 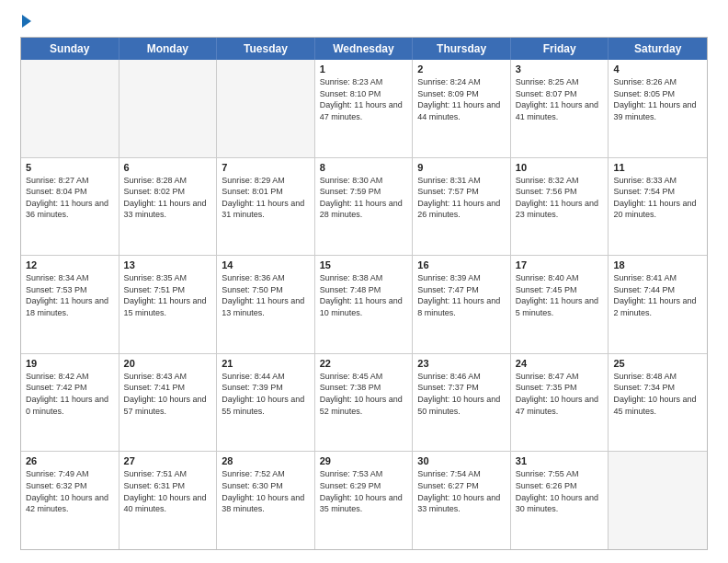 What do you see at coordinates (658, 403) in the screenshot?
I see `calendar-cell: 25Sunrise: 8:48 AM Sunset: 7:34 PM Dayli…` at bounding box center [658, 403].